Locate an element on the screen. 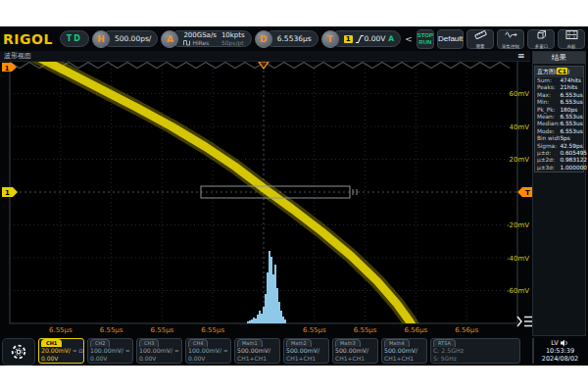  stat-label: Median: is located at coordinates (549, 123).